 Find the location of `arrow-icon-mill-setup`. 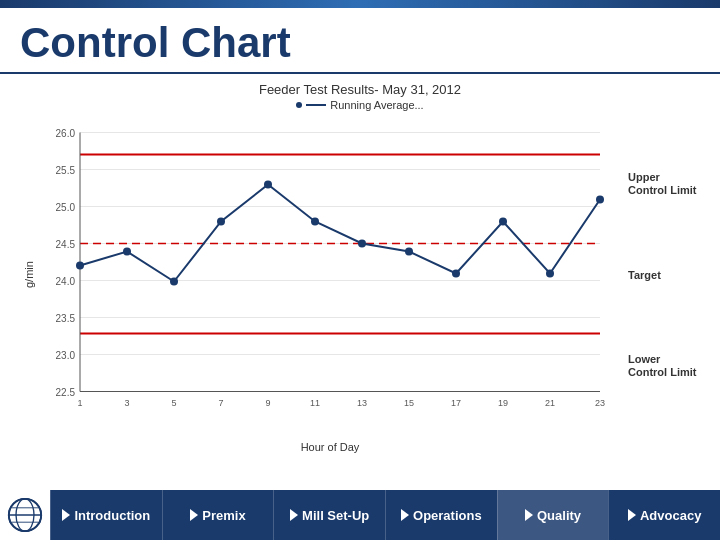

arrow-icon-mill-setup is located at coordinates (294, 515).